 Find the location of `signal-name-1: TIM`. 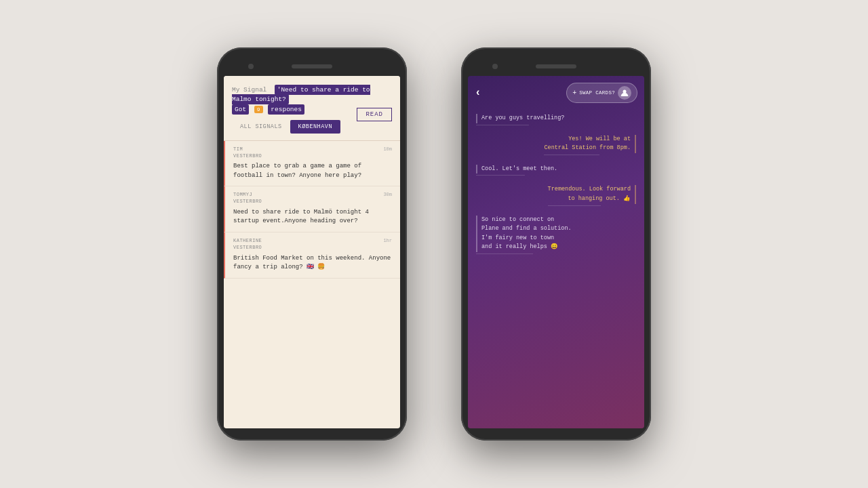

signal-name-1: TIM is located at coordinates (238, 149).